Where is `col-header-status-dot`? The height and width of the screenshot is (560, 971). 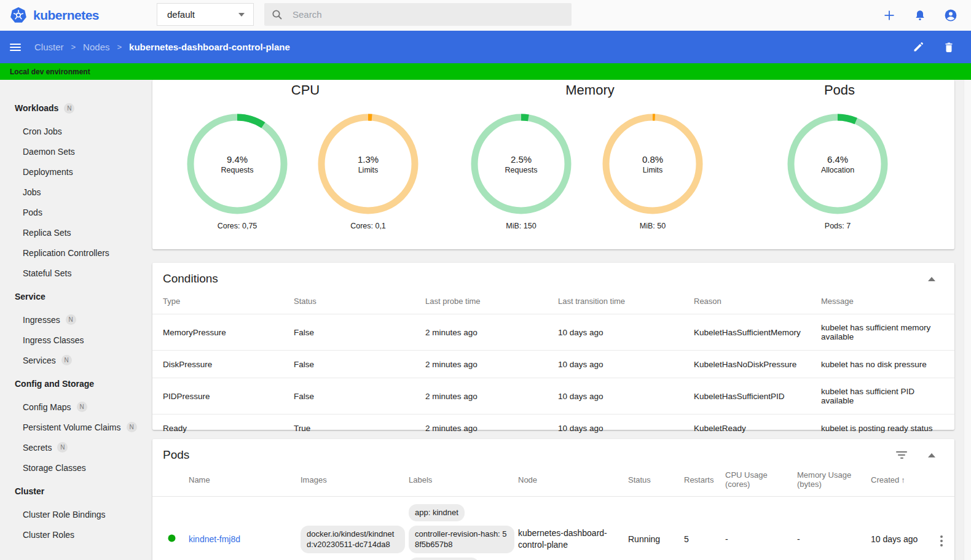
col-header-status-dot is located at coordinates (171, 479).